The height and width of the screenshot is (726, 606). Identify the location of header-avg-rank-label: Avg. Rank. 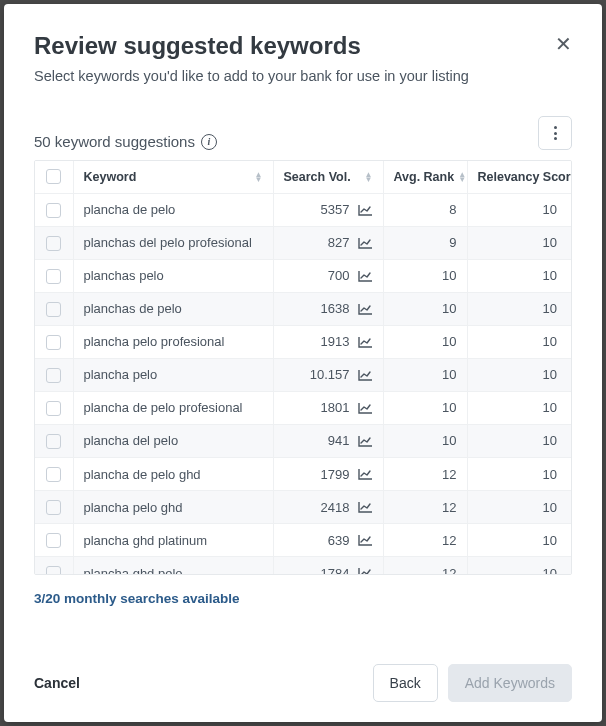
(424, 177).